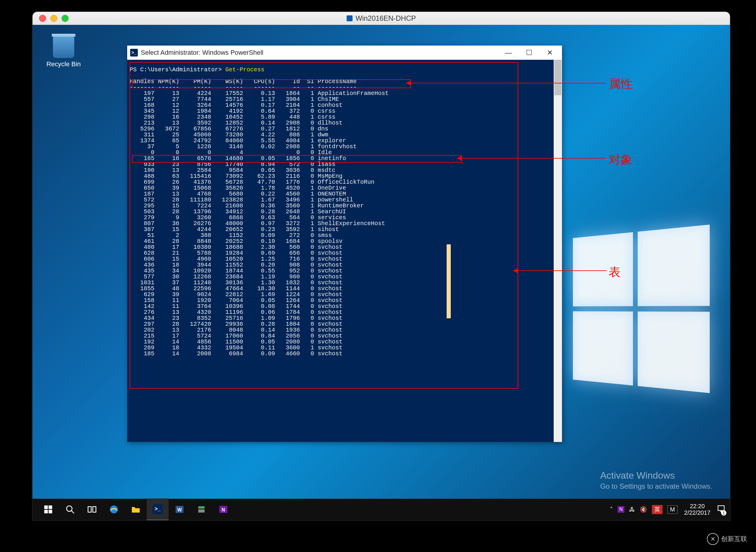 This screenshot has height=552, width=756. Describe the element at coordinates (259, 88) in the screenshot. I see `table-header-row: ----------------------------------------…` at that location.